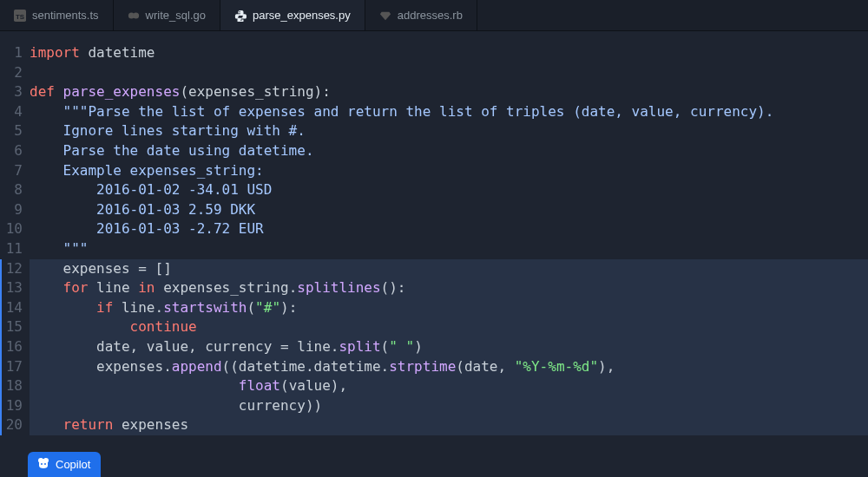 Image resolution: width=868 pixels, height=477 pixels. Describe the element at coordinates (175, 16) in the screenshot. I see `tab-label: write_sql.go` at that location.